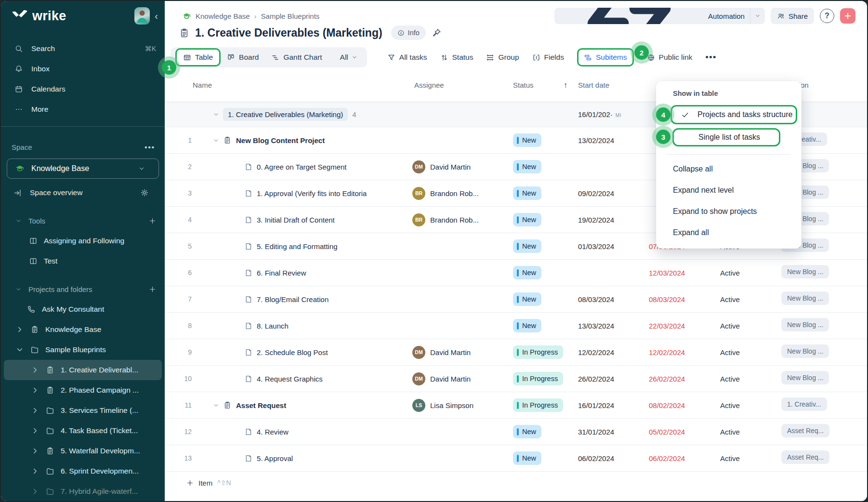 This screenshot has height=502, width=868. Describe the element at coordinates (83, 451) in the screenshot. I see `sidebar-item-5-waterfall-developm: 5. Waterfall Developm...` at that location.